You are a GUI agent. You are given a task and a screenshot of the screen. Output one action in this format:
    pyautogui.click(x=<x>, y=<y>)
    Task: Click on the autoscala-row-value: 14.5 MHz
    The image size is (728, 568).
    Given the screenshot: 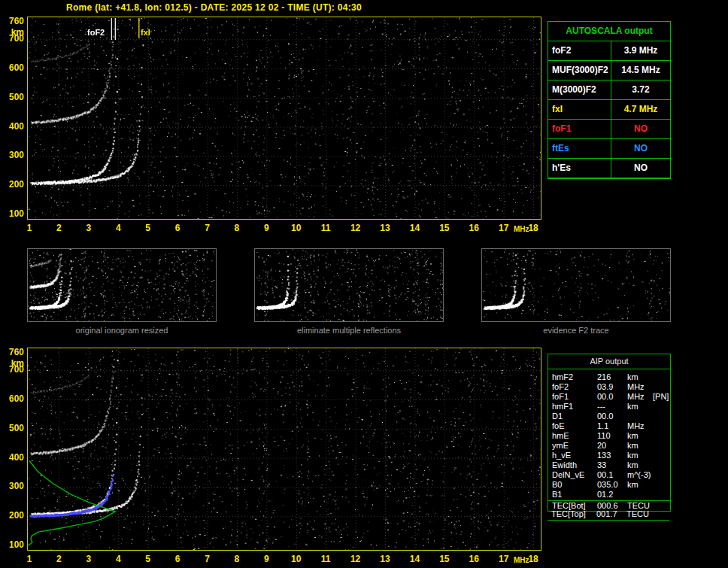 What is the action you would take?
    pyautogui.click(x=641, y=71)
    